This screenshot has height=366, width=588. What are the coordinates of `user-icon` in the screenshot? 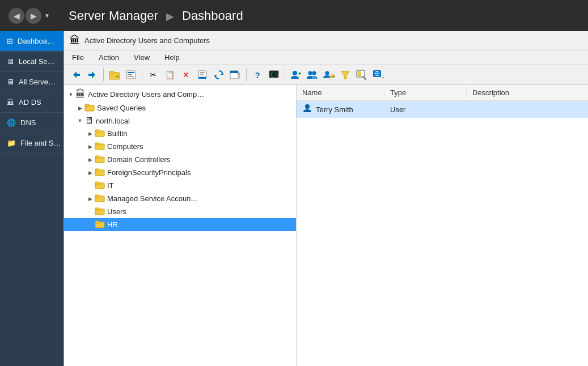 It's located at (307, 109).